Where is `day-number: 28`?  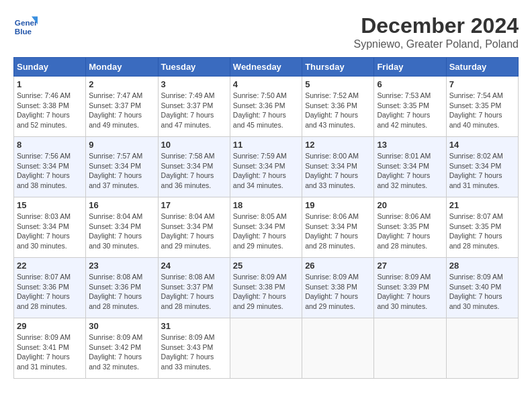 day-number: 28 is located at coordinates (482, 266).